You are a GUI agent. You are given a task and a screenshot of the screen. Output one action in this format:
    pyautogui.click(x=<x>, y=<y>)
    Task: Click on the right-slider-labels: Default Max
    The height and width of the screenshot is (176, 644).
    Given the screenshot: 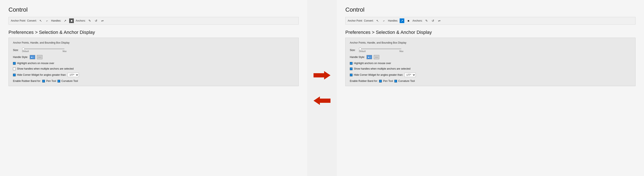 What is the action you would take?
    pyautogui.click(x=381, y=51)
    